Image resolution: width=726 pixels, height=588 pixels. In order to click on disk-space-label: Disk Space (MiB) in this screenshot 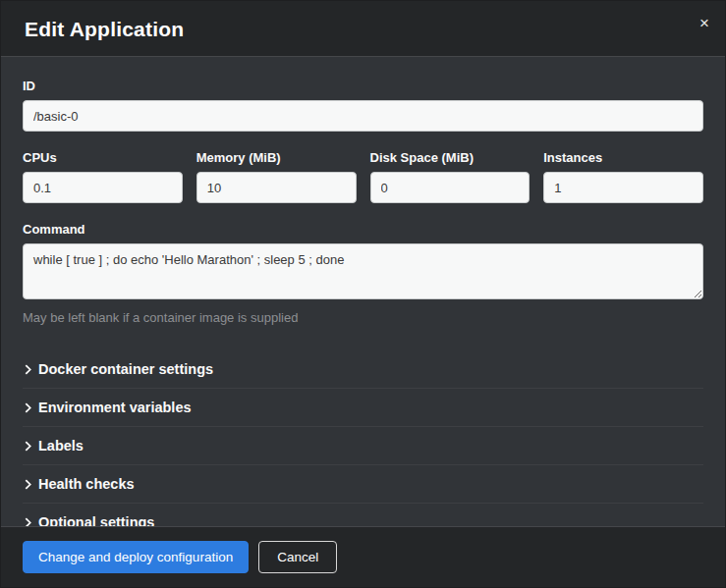, I will do `click(450, 157)`.